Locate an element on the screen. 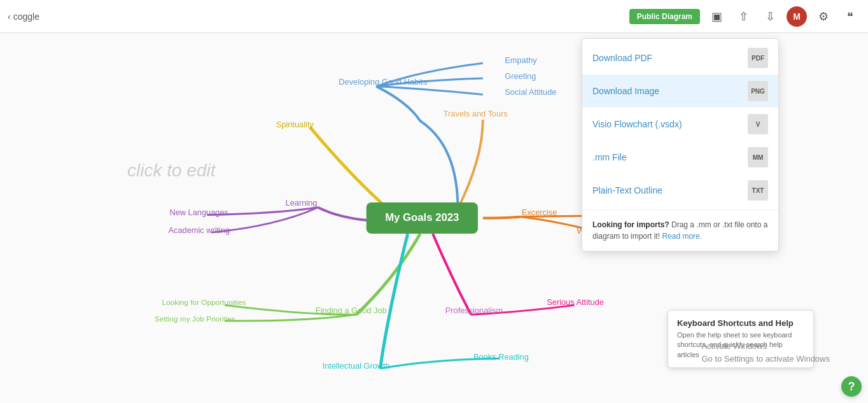  activate-windows-line2: Go to Settings to activate Windows is located at coordinates (766, 359).